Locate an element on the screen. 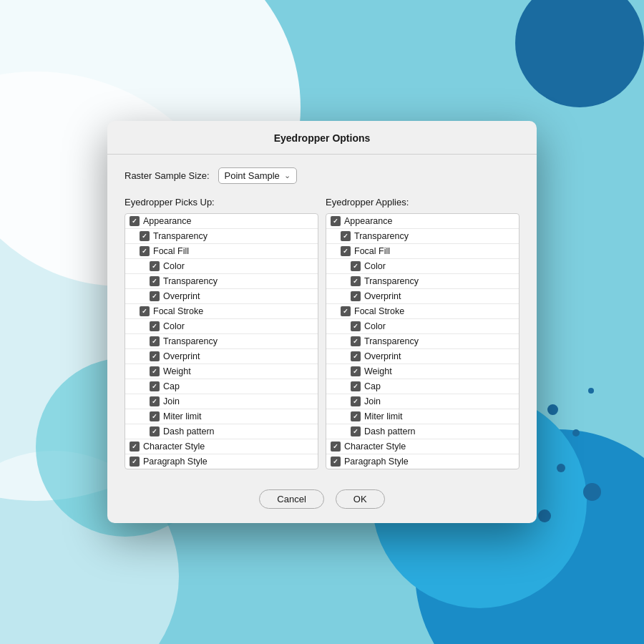  applies-column: Eyedropper Applies: AppearanceTransparen… is located at coordinates (422, 333).